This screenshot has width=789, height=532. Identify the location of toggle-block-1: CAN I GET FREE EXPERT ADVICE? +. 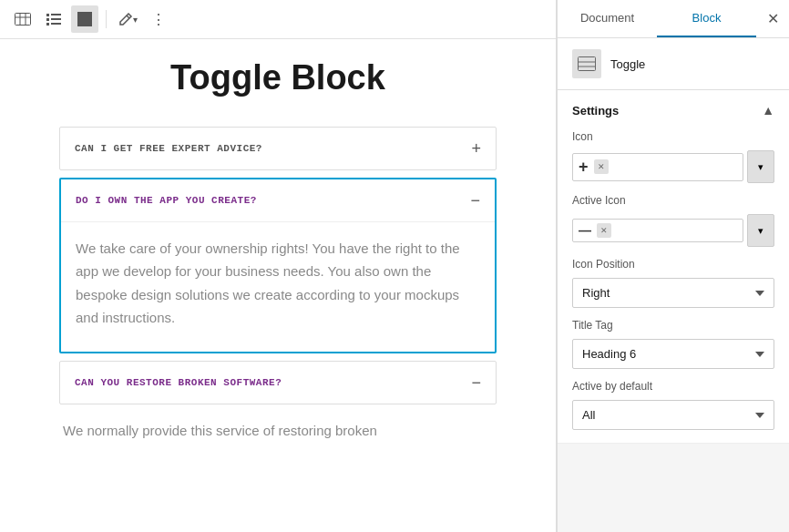
(278, 148).